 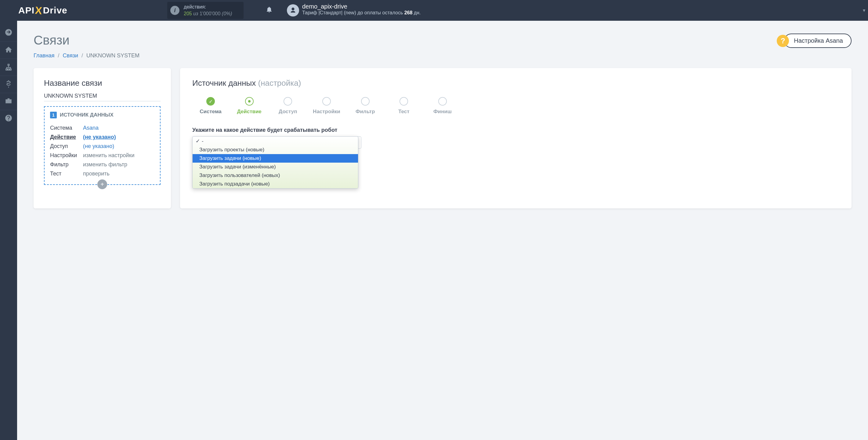 What do you see at coordinates (211, 106) in the screenshot?
I see `step-система: ✓Система` at bounding box center [211, 106].